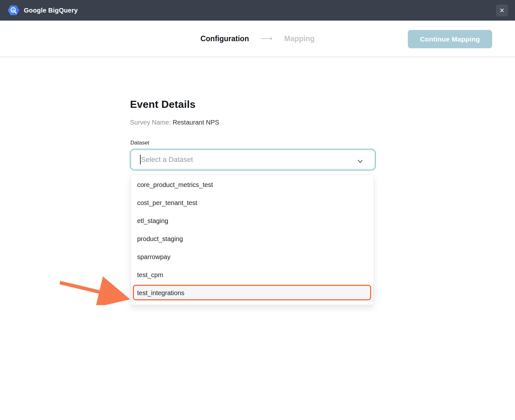  Describe the element at coordinates (253, 160) in the screenshot. I see `dataset-select-inner: Select a Dataset` at that location.